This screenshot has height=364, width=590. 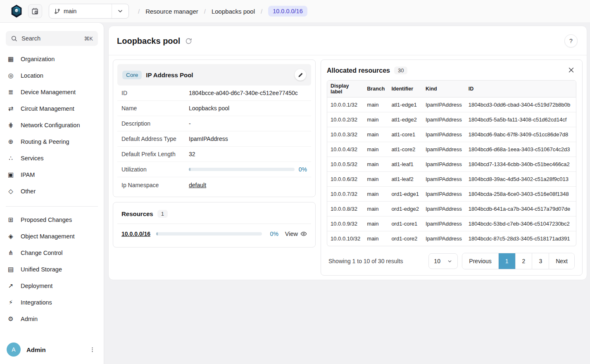 What do you see at coordinates (52, 253) in the screenshot?
I see `sidebar-item: ⋔ Change Control` at bounding box center [52, 253].